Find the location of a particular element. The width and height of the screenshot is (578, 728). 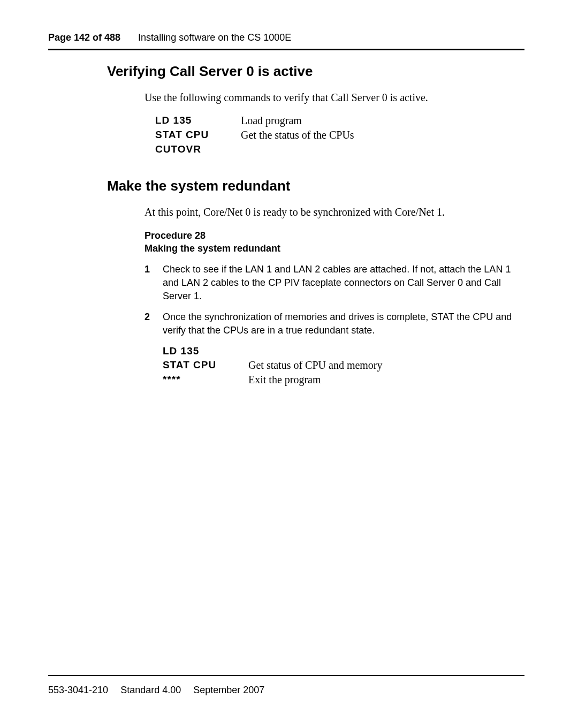

procedure-title: Making the system redundant is located at coordinates (334, 248).